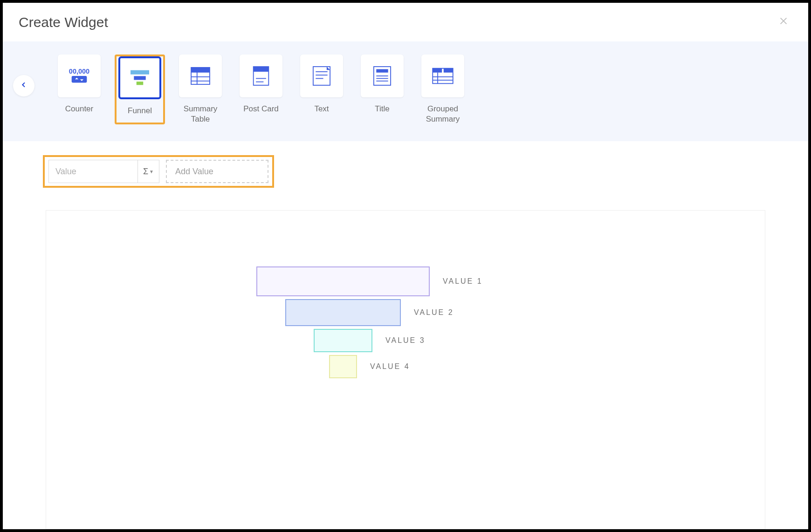 This screenshot has height=532, width=811. I want to click on funnel-row: VALUE 3, so click(382, 341).